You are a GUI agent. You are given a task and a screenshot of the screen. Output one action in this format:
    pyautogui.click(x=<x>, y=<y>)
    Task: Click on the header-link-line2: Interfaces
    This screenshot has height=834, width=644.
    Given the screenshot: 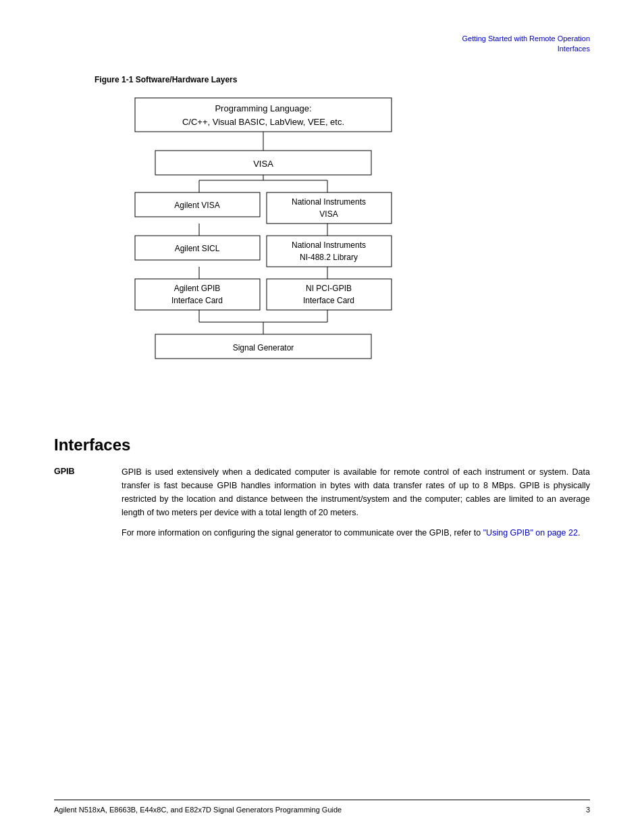 What is the action you would take?
    pyautogui.click(x=574, y=49)
    